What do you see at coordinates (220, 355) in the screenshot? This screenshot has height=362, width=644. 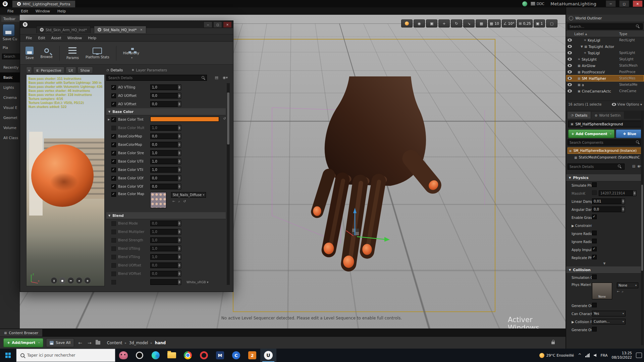 I see `taskbar-m-app: M` at bounding box center [220, 355].